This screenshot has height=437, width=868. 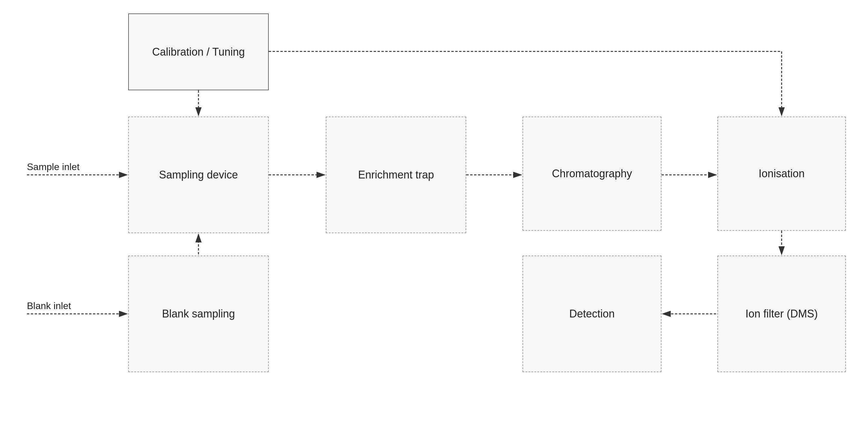 What do you see at coordinates (592, 174) in the screenshot?
I see `chromatography-label: Chromatography` at bounding box center [592, 174].